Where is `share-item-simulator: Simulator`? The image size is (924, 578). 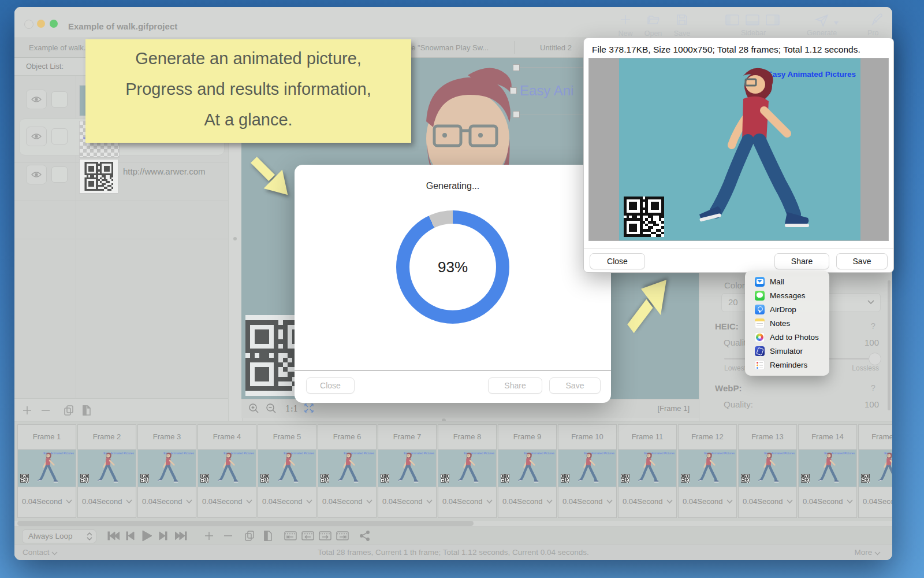
share-item-simulator: Simulator is located at coordinates (787, 351).